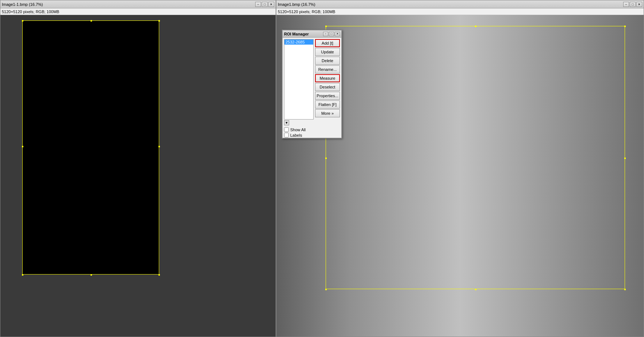 This screenshot has width=644, height=337. I want to click on roi-list-container: 2532-2685, so click(299, 79).